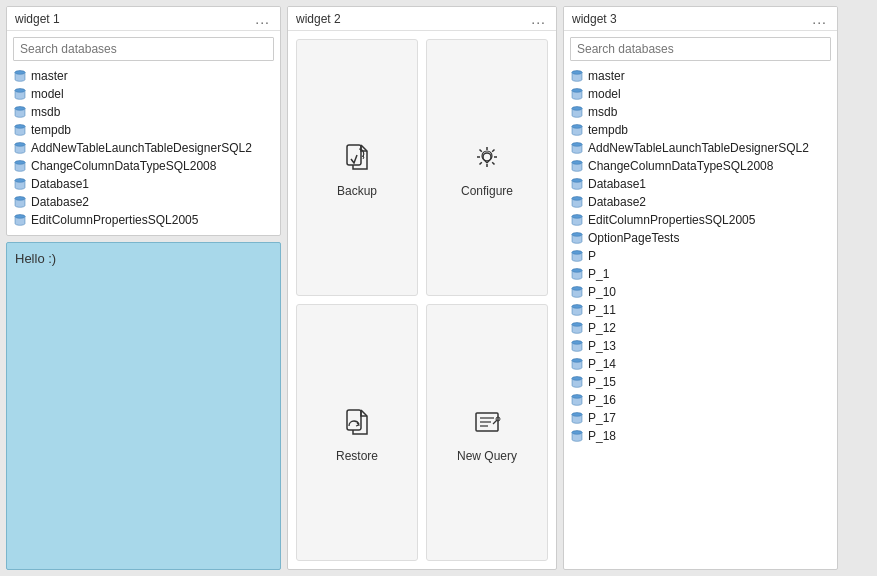  What do you see at coordinates (700, 436) in the screenshot?
I see `list-item: P_18` at bounding box center [700, 436].